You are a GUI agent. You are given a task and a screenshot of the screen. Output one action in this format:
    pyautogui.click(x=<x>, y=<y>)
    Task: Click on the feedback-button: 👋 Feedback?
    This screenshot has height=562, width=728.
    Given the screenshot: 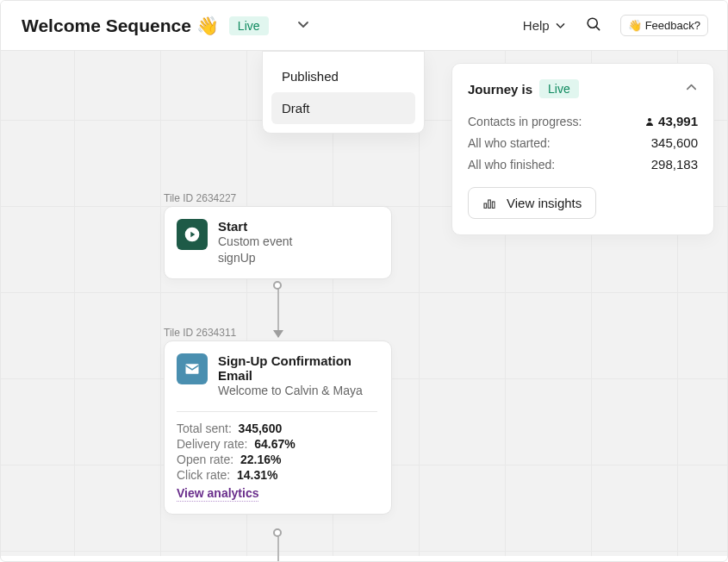 What is the action you would take?
    pyautogui.click(x=664, y=26)
    